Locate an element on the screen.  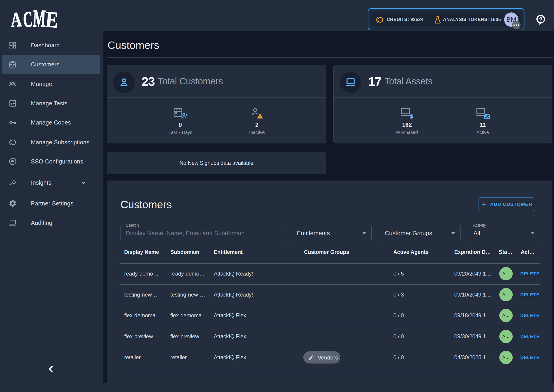
svg-text: E is located at coordinates (52, 18).